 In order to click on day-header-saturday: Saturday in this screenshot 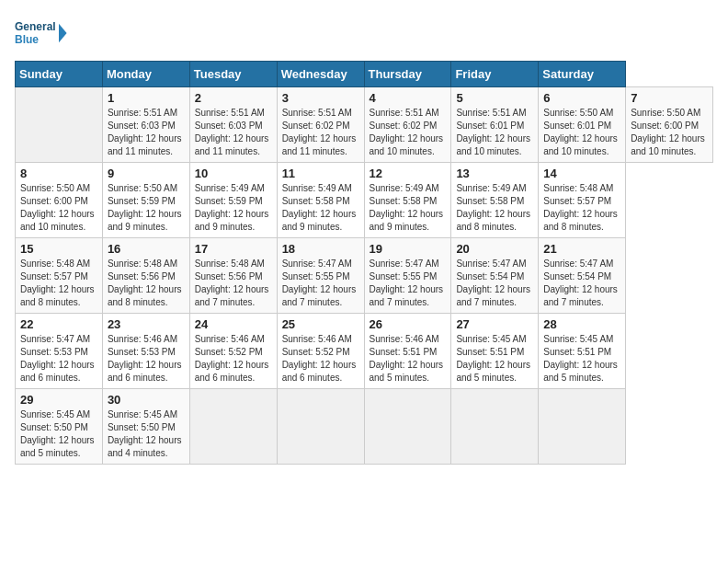, I will do `click(583, 75)`.